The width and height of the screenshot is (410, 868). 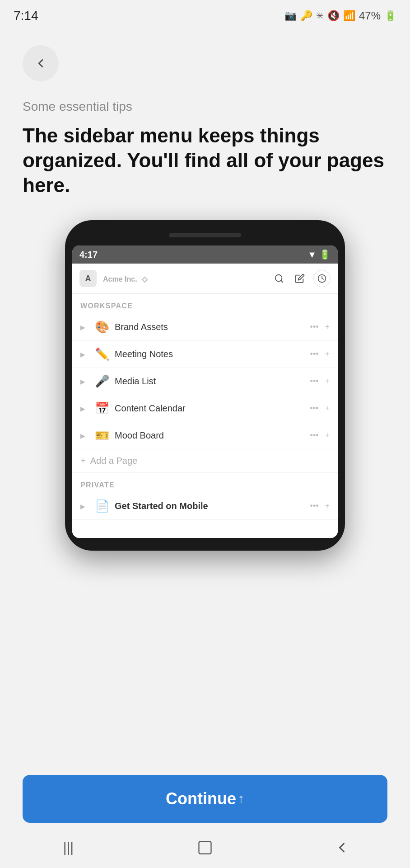 What do you see at coordinates (102, 506) in the screenshot?
I see `get-started-icon: 📄` at bounding box center [102, 506].